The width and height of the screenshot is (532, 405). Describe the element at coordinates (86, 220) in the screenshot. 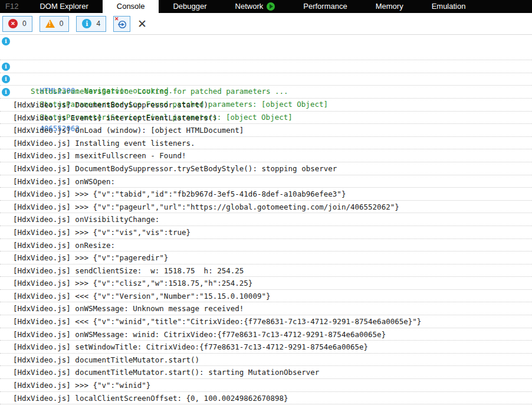

I see `log-text: [HdxVideo.js] onVisibilityChange:` at that location.